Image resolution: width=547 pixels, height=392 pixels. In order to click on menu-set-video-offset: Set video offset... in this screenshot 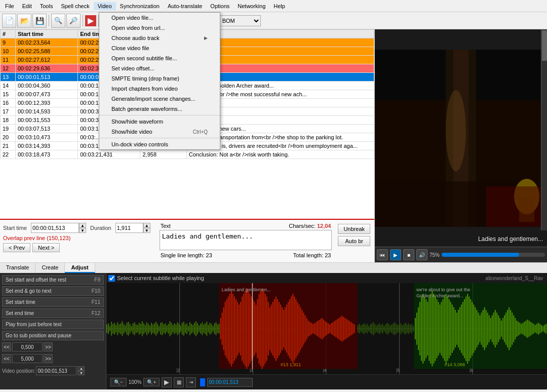, I will do `click(160, 68)`.